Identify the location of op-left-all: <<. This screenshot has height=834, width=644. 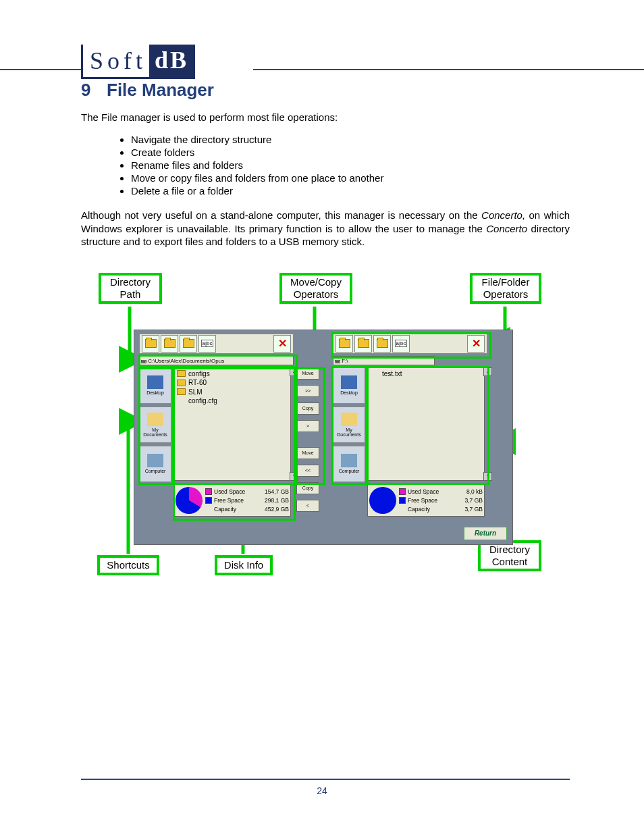
(308, 471).